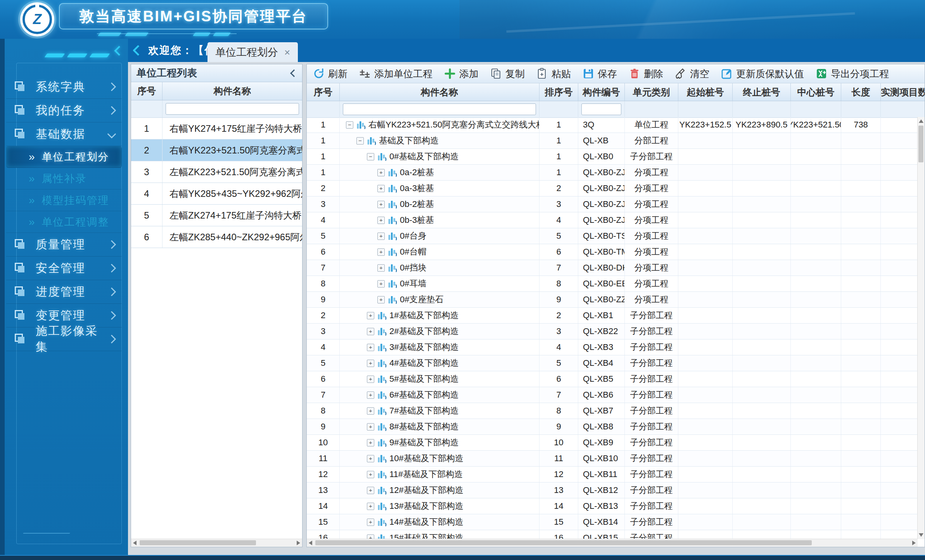  Describe the element at coordinates (612, 347) in the screenshot. I see `table-row: 4+3#基础及下部构造4QL-XB3子分部工程` at that location.